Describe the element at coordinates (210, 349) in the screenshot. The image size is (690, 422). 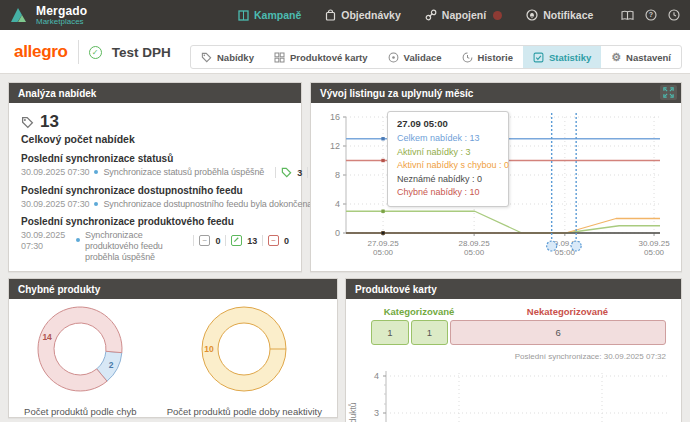
I see `donut-segment-value: 10` at that location.